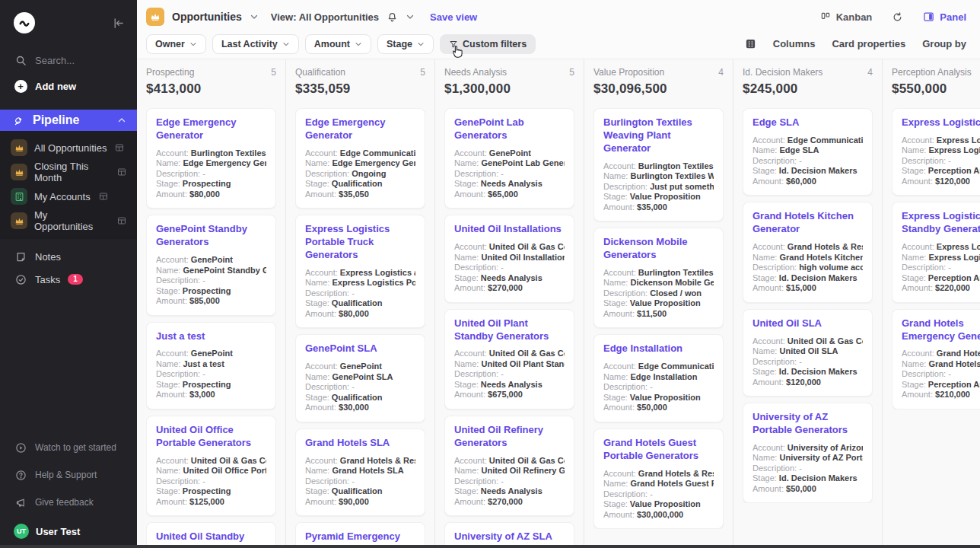 Image resolution: width=980 pixels, height=548 pixels. Describe the element at coordinates (212, 365) in the screenshot. I see `opportunity-card: Just a testAccount: GenePointName` at that location.